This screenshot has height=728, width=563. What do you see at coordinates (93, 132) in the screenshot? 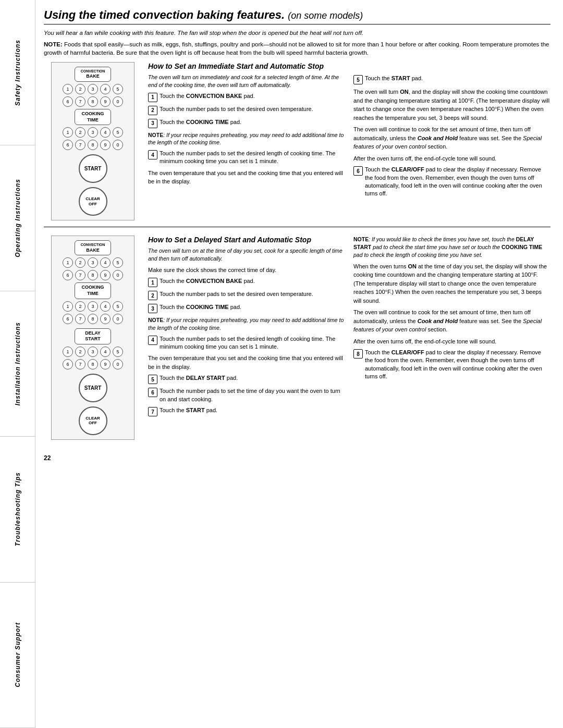
I see `num-row-1c: 1 2 3 4 5` at bounding box center [93, 132].